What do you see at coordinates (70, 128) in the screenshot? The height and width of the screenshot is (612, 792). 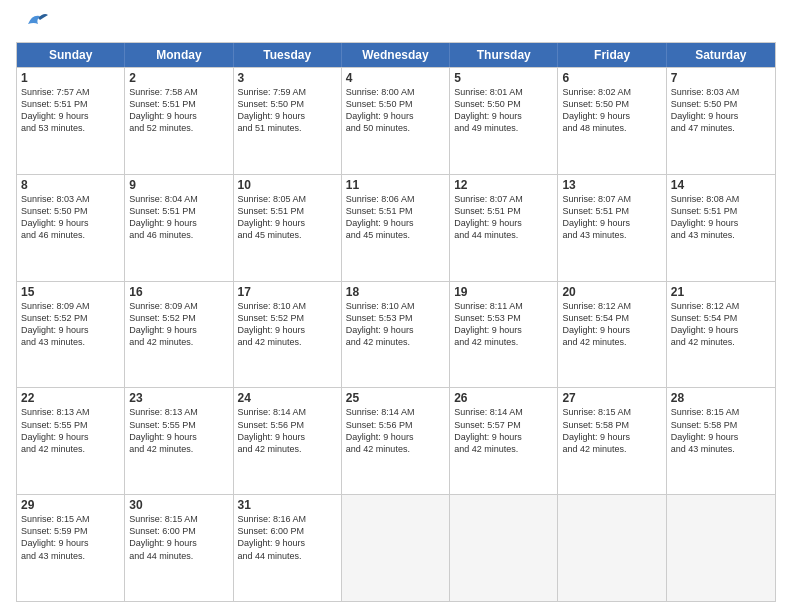 I see `cell-info-line: and 53 minutes.` at bounding box center [70, 128].